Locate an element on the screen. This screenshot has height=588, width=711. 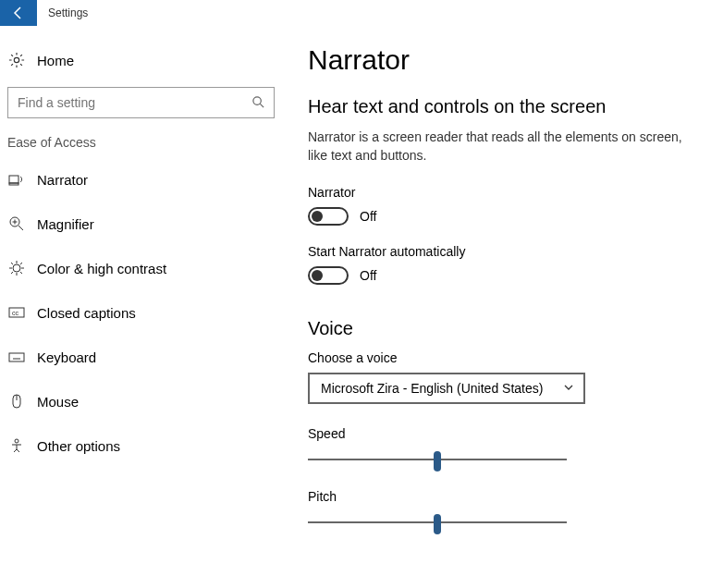
voice-select-value: Microsoft Zira - English (United States) is located at coordinates (432, 388).